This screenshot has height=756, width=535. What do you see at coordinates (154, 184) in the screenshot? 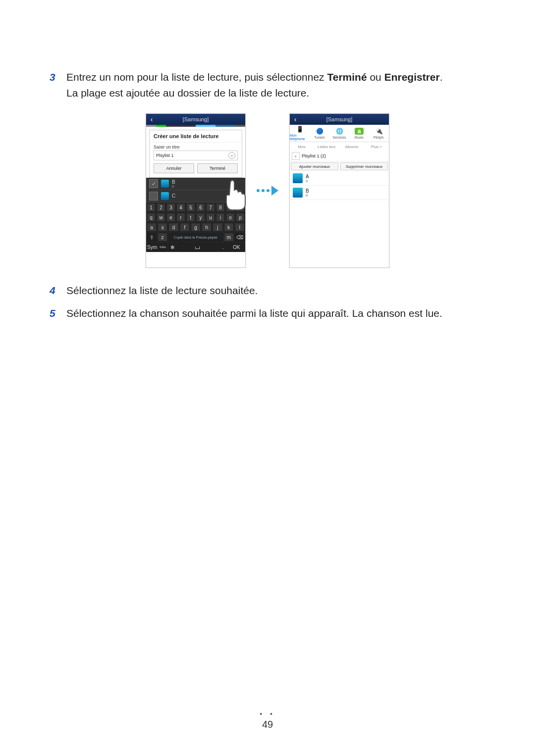
I see `checkbox-icon: ✓` at bounding box center [154, 184].